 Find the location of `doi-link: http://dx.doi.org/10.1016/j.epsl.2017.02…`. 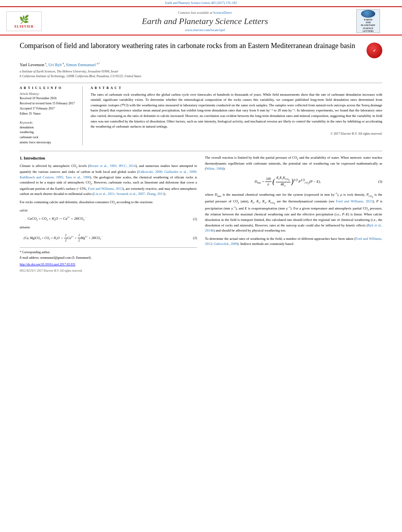

doi-link: http://dx.doi.org/10.1016/j.epsl.2017.02… is located at coordinates (47, 265).